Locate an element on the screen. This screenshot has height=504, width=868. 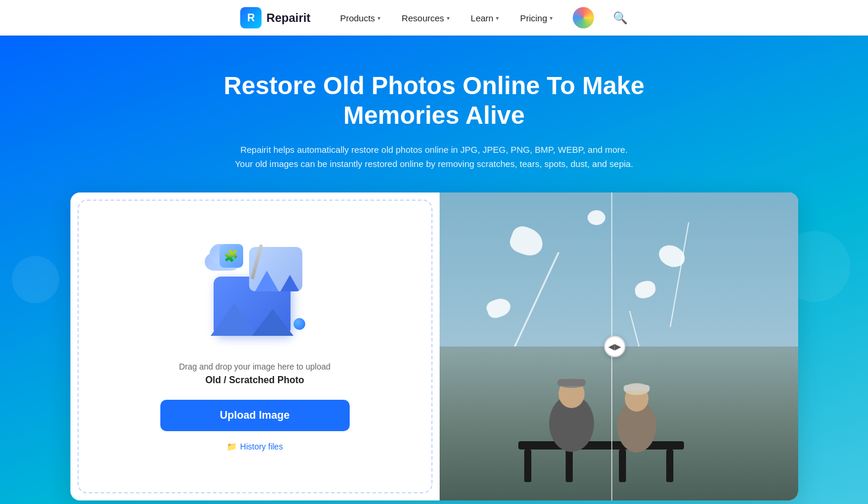
nav-learn: Learn ▾ is located at coordinates (485, 18).